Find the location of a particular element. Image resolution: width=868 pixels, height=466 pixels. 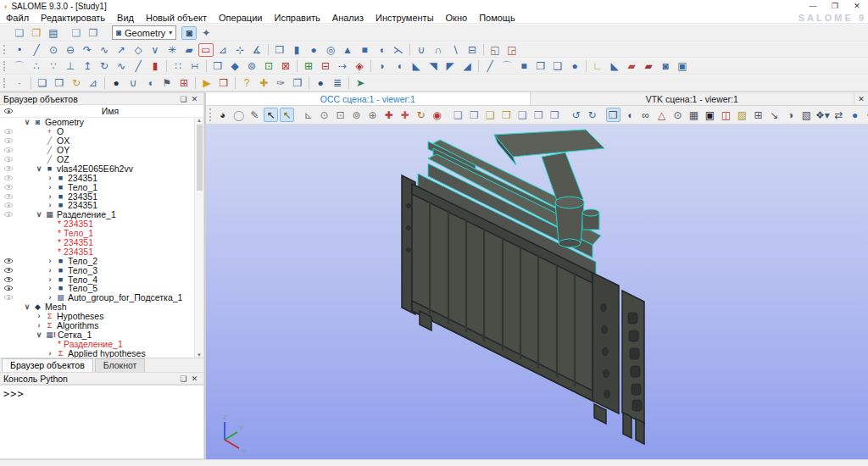

anaglyph-button: ∞ is located at coordinates (646, 115).